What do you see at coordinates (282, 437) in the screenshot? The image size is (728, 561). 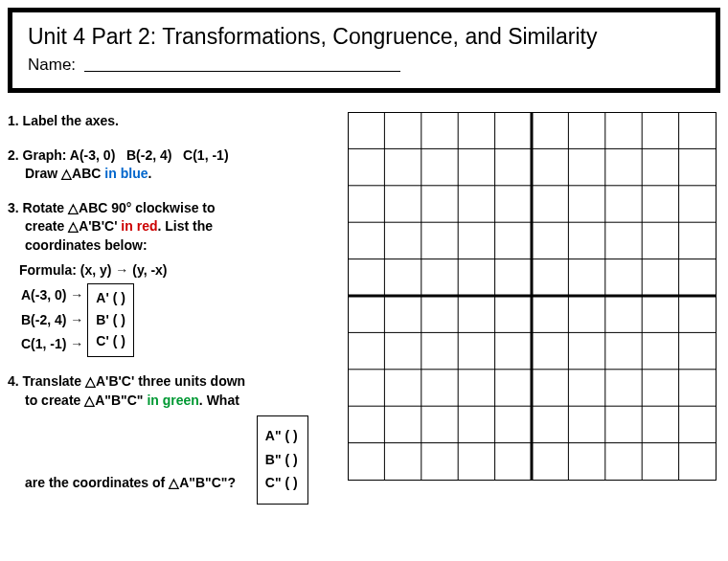 I see `q4-rowA: A" ( )` at bounding box center [282, 437].